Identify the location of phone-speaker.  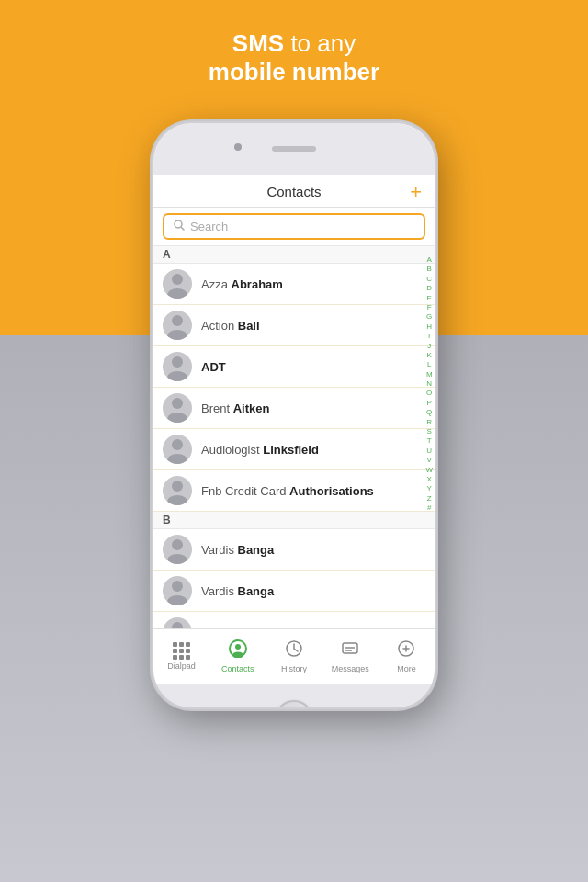
(294, 149).